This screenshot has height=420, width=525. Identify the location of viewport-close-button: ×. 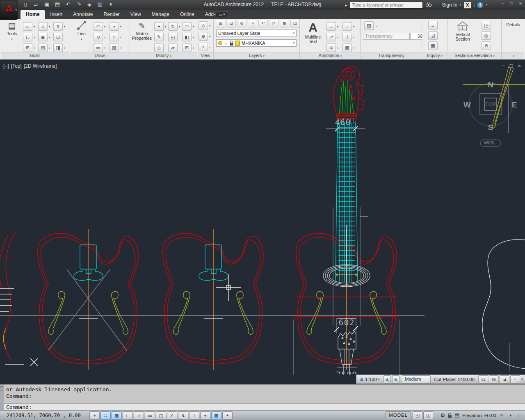
(519, 66).